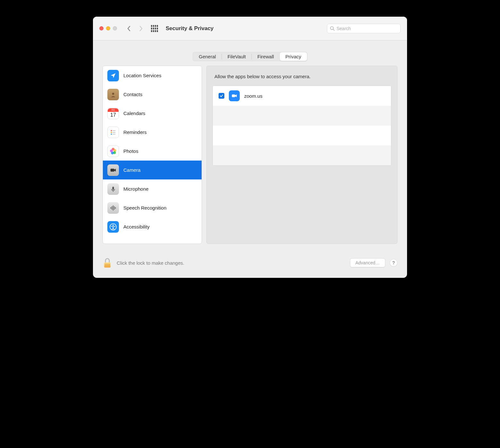 The image size is (500, 448). Describe the element at coordinates (113, 151) in the screenshot. I see `photos-icon` at that location.